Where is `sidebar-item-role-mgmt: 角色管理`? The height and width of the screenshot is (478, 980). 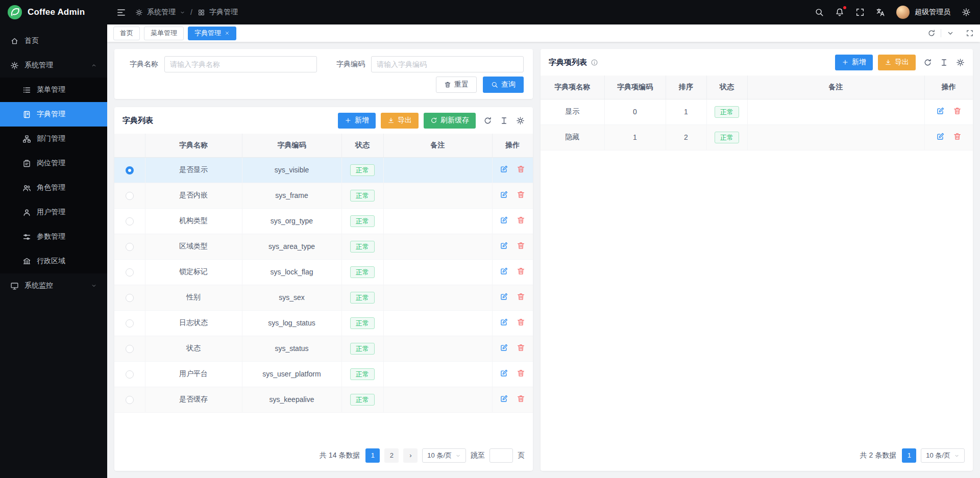 sidebar-item-role-mgmt: 角色管理 is located at coordinates (54, 188).